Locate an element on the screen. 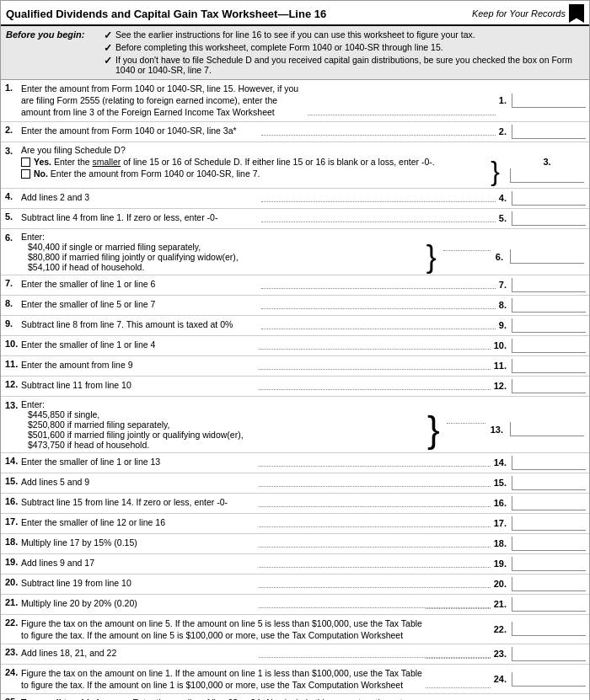 The width and height of the screenshot is (590, 700). line-20-ref: 20. is located at coordinates (501, 584).